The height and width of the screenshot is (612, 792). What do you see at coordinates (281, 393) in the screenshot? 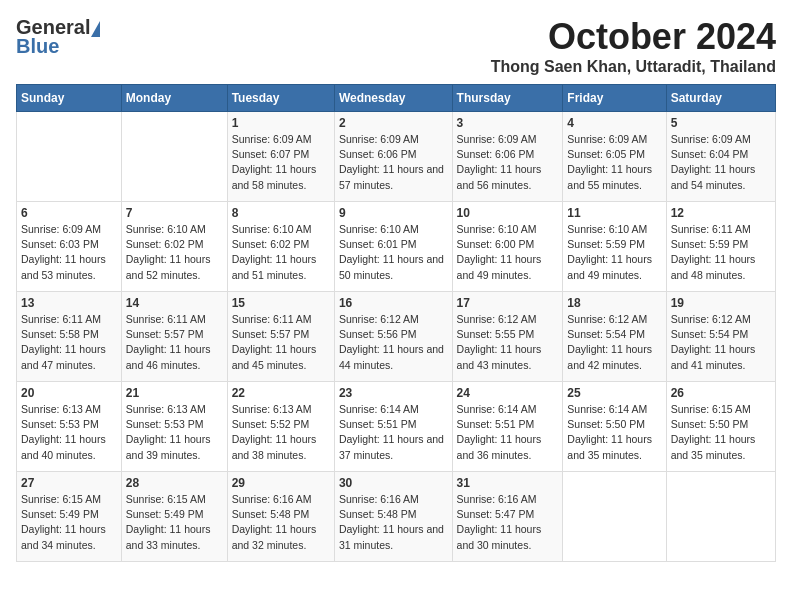
I see `day-number: 22` at bounding box center [281, 393].